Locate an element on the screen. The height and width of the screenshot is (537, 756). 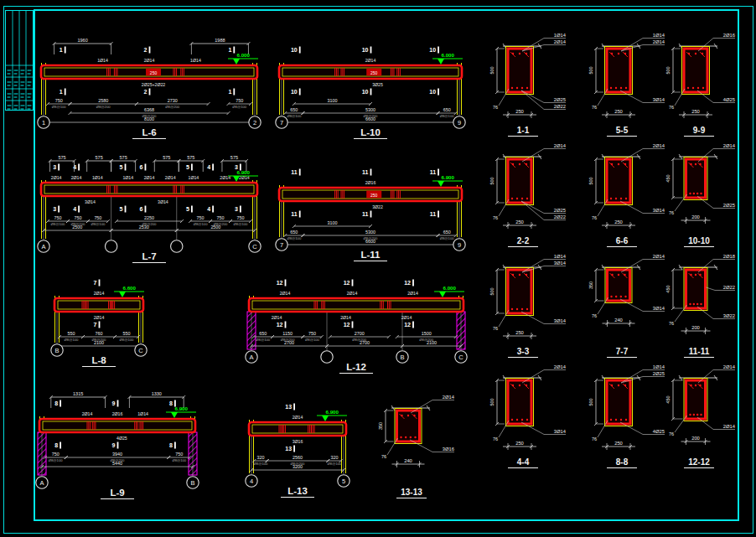
svg-text: 4 is located at coordinates (75, 209).